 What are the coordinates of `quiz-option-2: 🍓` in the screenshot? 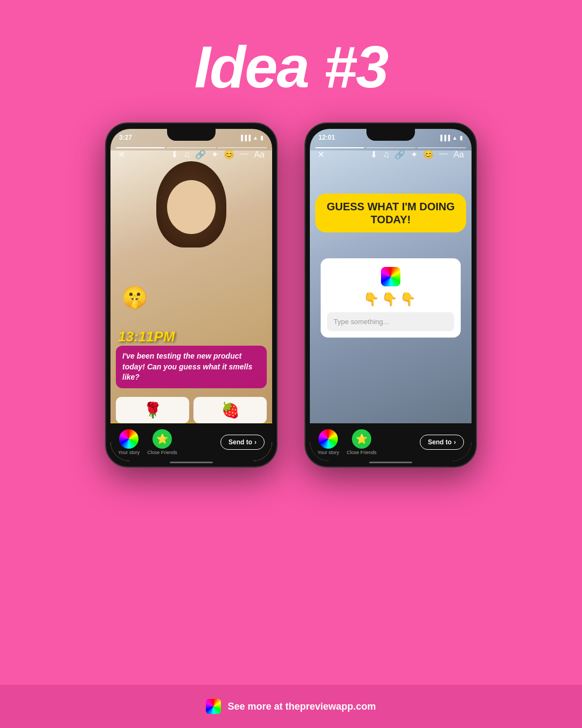 It's located at (230, 410).